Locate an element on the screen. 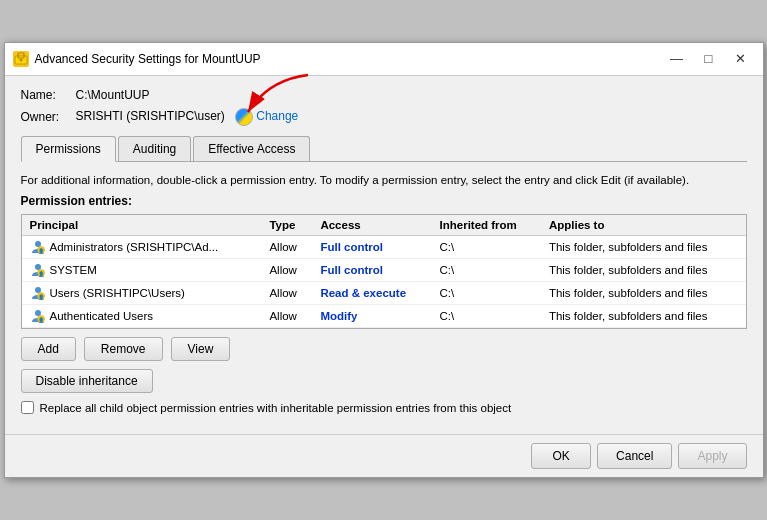 The width and height of the screenshot is (767, 520). close-button: ✕ is located at coordinates (741, 59).